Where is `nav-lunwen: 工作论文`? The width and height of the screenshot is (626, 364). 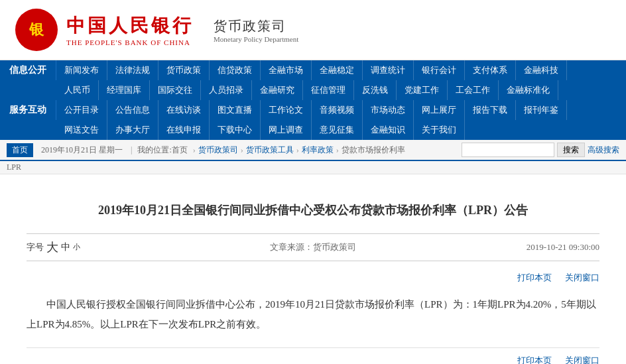 nav-lunwen: 工作论文 is located at coordinates (286, 110).